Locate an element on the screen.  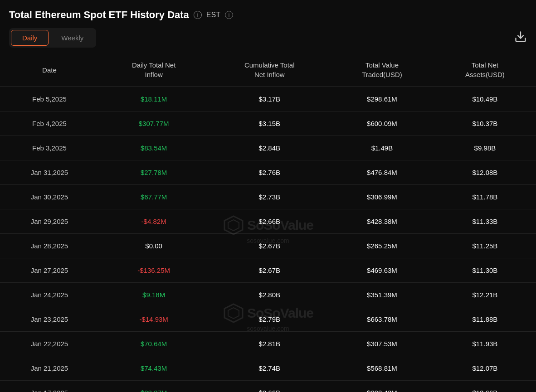
cell-date: Jan 28,2025 is located at coordinates (49, 246).